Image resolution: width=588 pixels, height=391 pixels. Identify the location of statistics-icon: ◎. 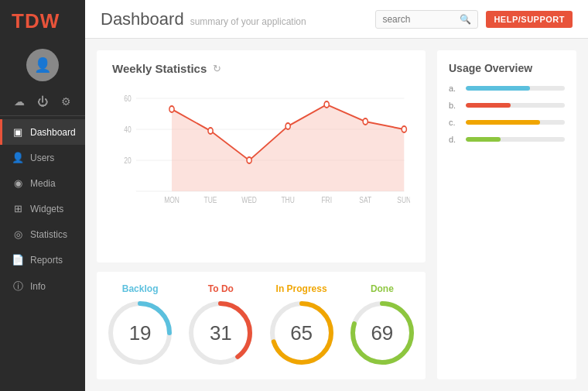
(18, 234).